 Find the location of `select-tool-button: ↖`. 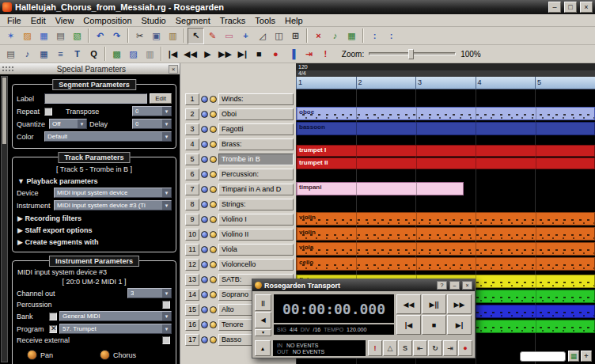

select-tool-button: ↖ is located at coordinates (196, 36).